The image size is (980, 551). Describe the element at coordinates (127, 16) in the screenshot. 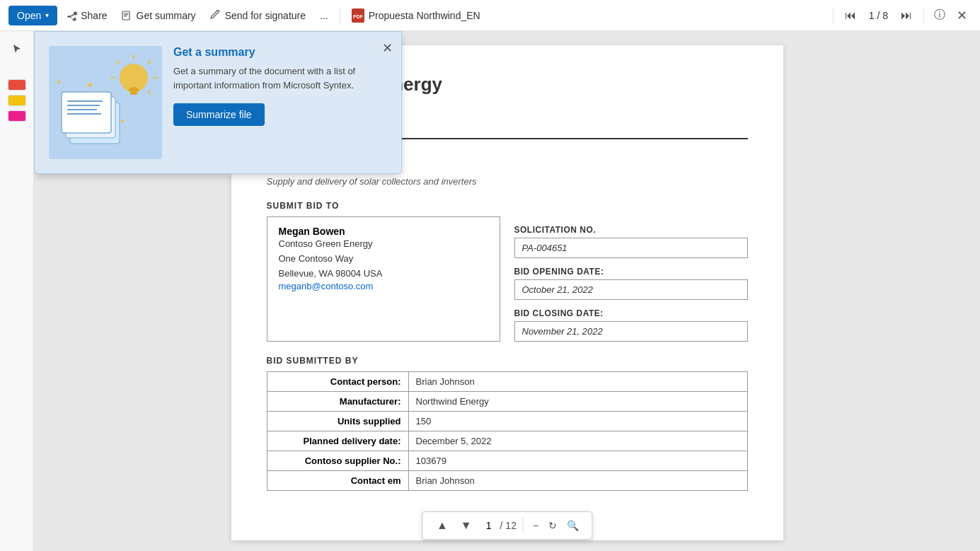

I see `summary-icon` at that location.